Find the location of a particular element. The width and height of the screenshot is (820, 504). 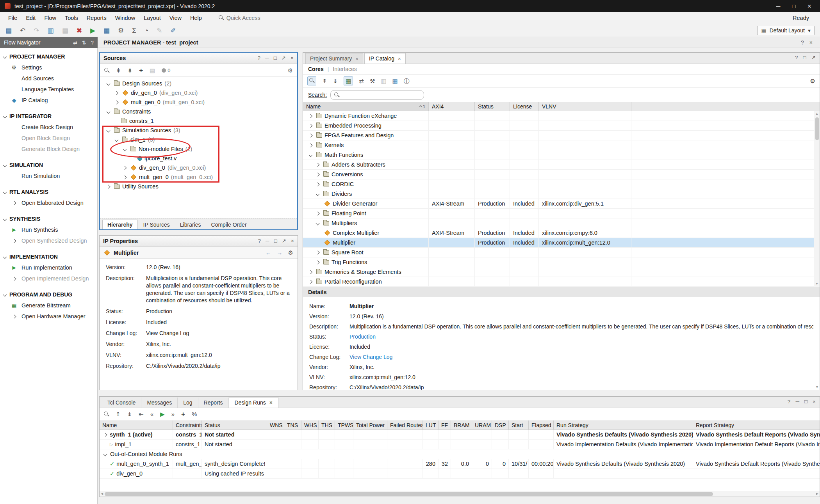

section-implementation: IMPLEMENTATION is located at coordinates (48, 257).